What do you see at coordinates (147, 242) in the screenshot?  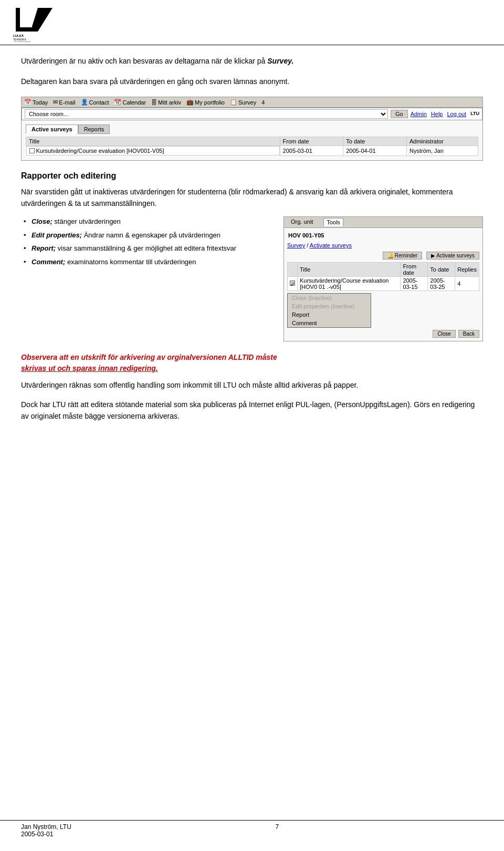 I see `feature-list: Close; stänger utvärderingen Edit proper…` at bounding box center [147, 242].